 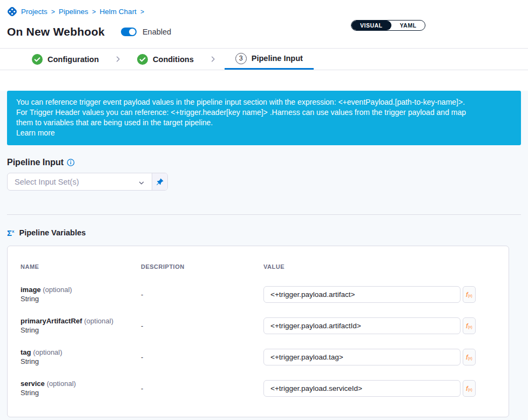 I want to click on wizard-step-tabs: Configuration Conditions 3 Pipeline Inpu…, so click(x=264, y=59).